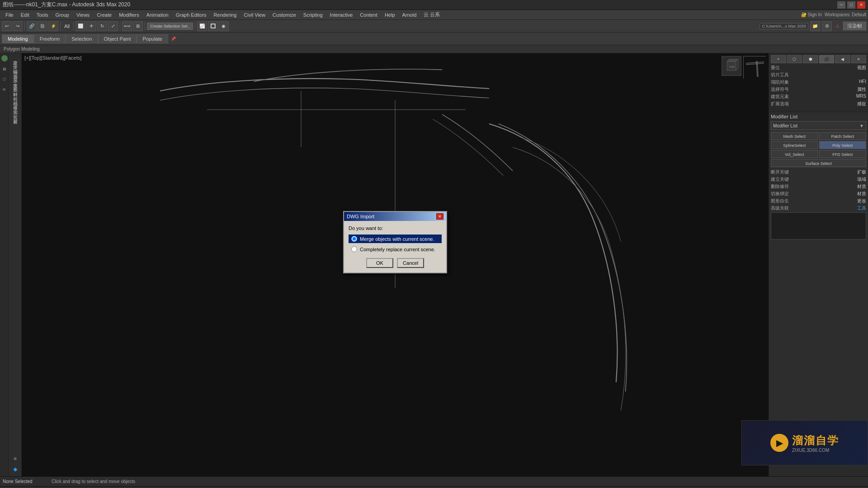  What do you see at coordinates (815, 26) in the screenshot?
I see `path-browse-button: 📁` at bounding box center [815, 26].